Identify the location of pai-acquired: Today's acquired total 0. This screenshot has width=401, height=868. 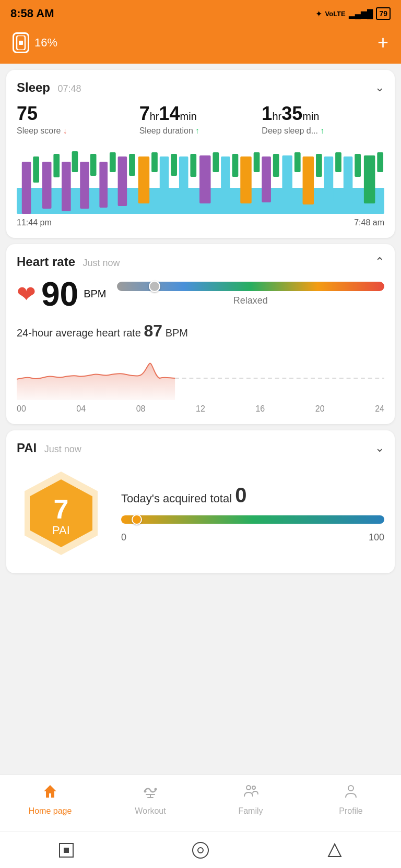
(253, 496).